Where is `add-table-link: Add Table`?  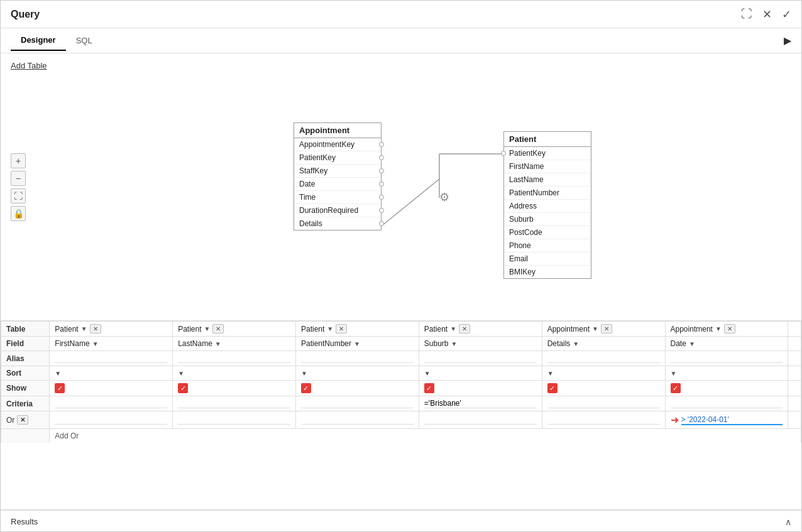
add-table-link: Add Table is located at coordinates (29, 65).